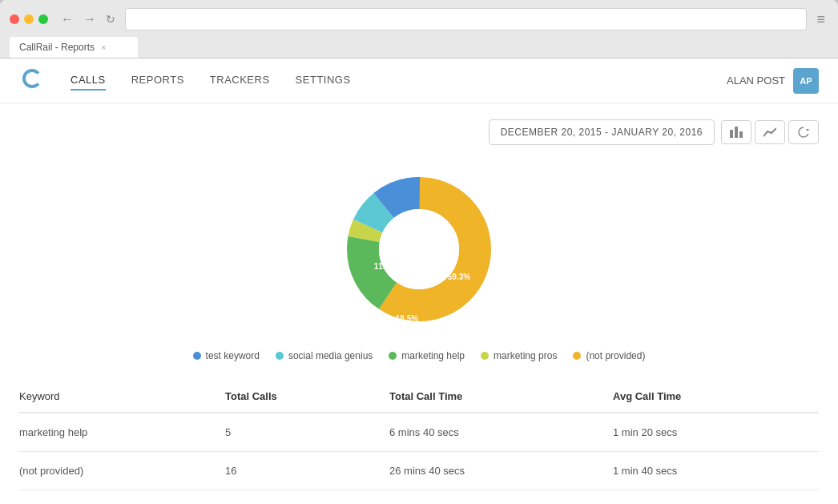  I want to click on browser-tab: CallRail - Reports ×, so click(74, 47).